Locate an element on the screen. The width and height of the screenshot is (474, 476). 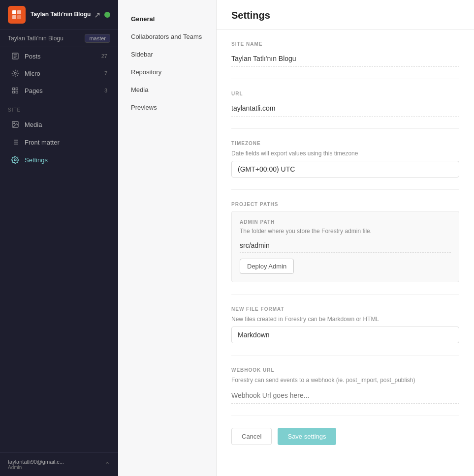
webhook-section: WEBHOOK URL Forestry can send events to … is located at coordinates (346, 386).